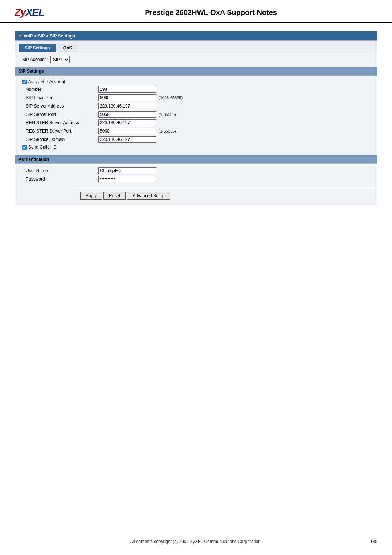 The image size is (392, 555). What do you see at coordinates (196, 36) in the screenshot?
I see `nav-bar: ✦ VoIP > SIP > SIP Settings` at bounding box center [196, 36].